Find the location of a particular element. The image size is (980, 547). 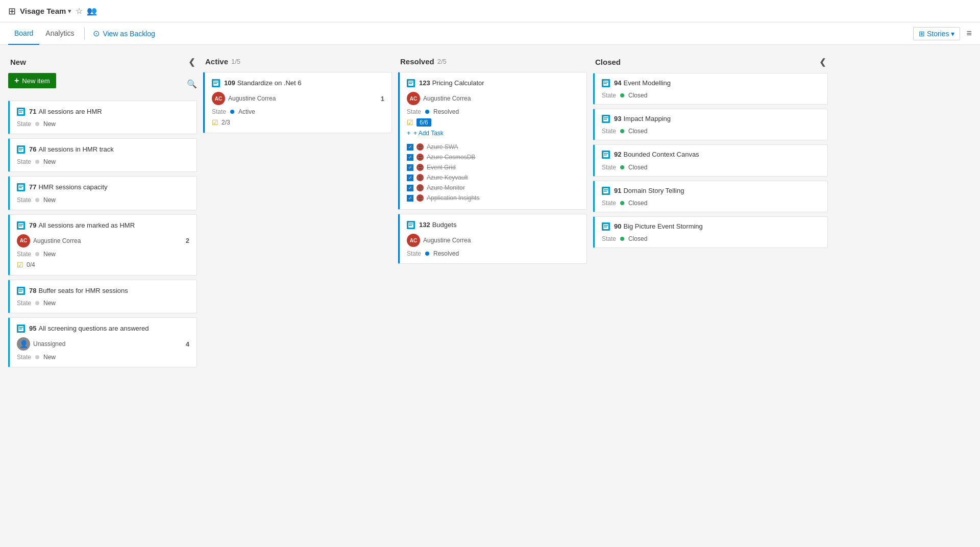

card-79-title: 79All sessions are marked as HMR is located at coordinates (82, 226).